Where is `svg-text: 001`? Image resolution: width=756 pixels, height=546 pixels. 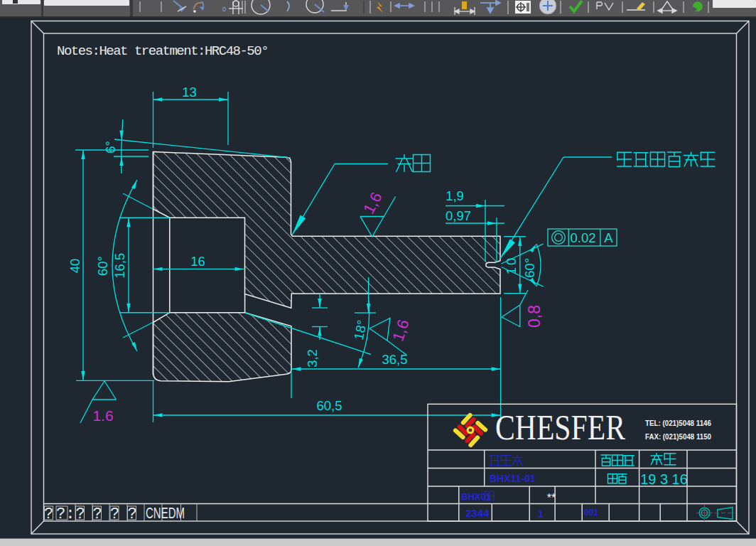 svg-text: 001 is located at coordinates (591, 513).